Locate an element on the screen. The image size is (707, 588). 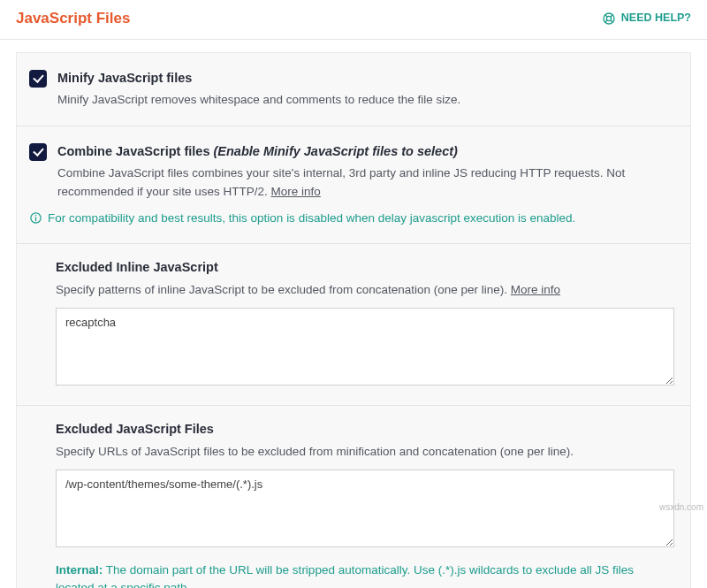
page-title: JavaScript Files is located at coordinates (72, 19).